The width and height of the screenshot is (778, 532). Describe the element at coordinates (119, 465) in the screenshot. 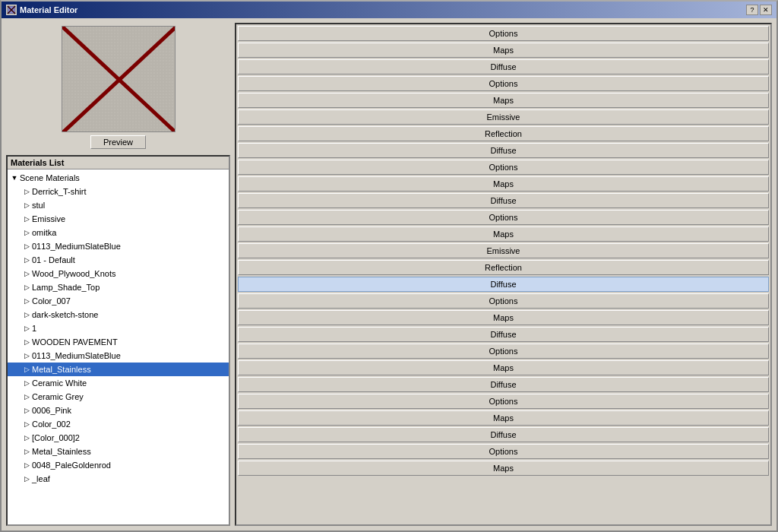

I see `tree-item: ▷ 0048_PaleGoldenrod` at that location.